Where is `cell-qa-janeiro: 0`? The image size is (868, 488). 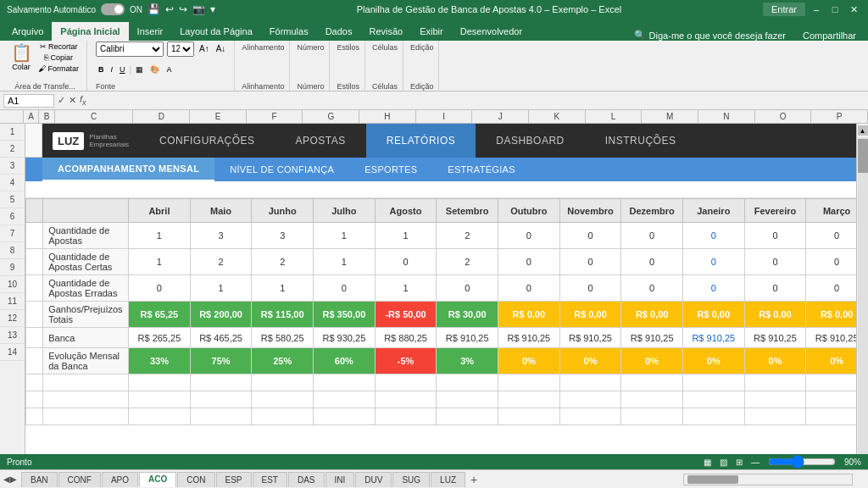
cell-qa-janeiro: 0 is located at coordinates (714, 236).